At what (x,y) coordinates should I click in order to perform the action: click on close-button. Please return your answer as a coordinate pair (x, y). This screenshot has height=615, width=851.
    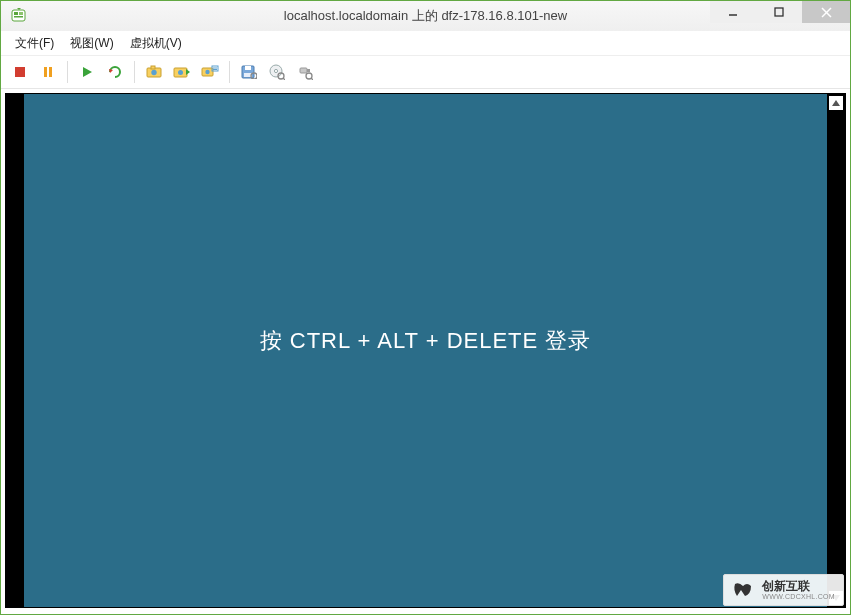
    Looking at the image, I should click on (826, 12).